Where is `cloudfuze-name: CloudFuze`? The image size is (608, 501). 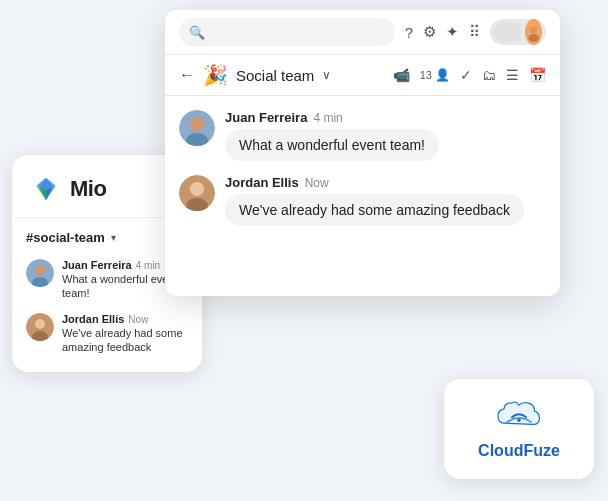 cloudfuze-name: CloudFuze is located at coordinates (519, 451).